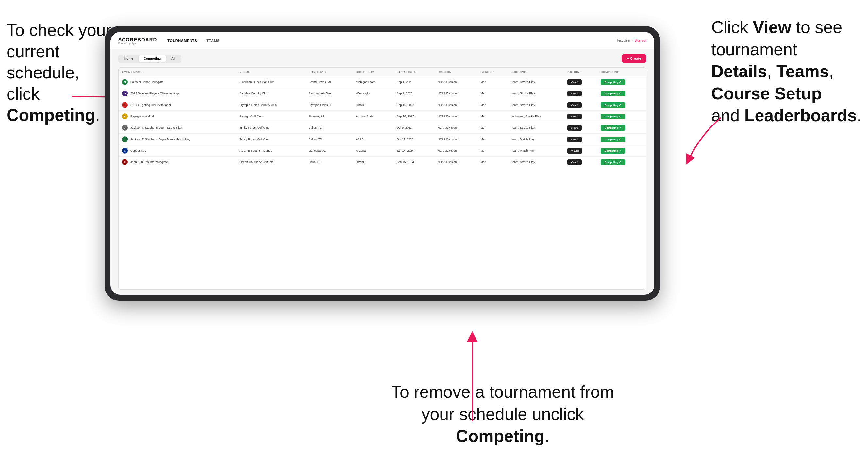 The height and width of the screenshot is (467, 868). What do you see at coordinates (125, 82) in the screenshot?
I see `team-logo: M` at bounding box center [125, 82].